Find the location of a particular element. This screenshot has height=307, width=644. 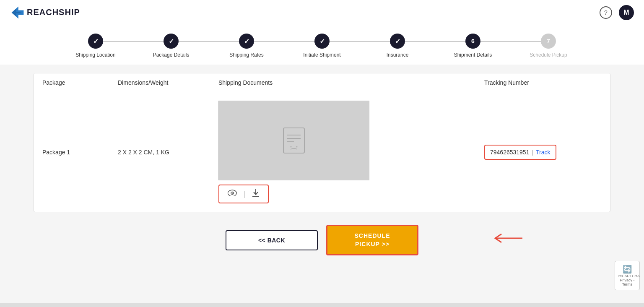

recaptcha-subtext: Privacy - Terms is located at coordinates (627, 282).